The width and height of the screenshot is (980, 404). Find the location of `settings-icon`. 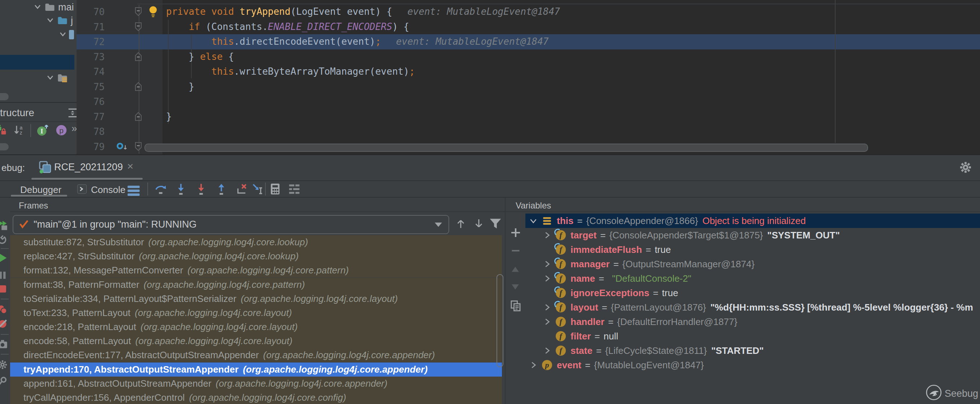

settings-icon is located at coordinates (5, 365).